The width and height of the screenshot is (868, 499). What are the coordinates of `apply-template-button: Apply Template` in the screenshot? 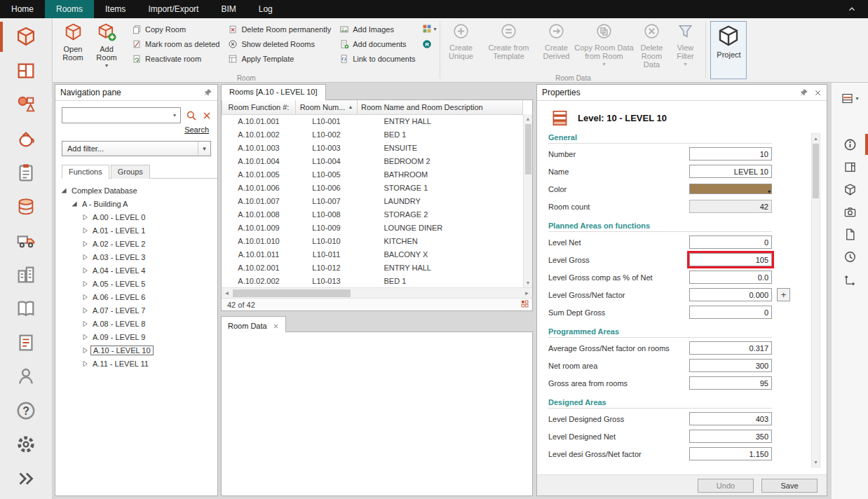 It's located at (279, 59).